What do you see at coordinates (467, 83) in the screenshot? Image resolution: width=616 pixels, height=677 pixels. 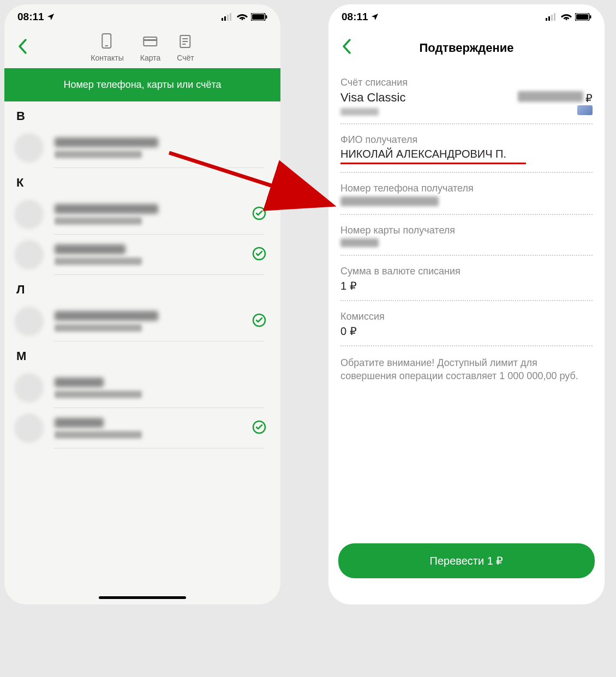 I see `debit-account-label: Счёт списания` at bounding box center [467, 83].